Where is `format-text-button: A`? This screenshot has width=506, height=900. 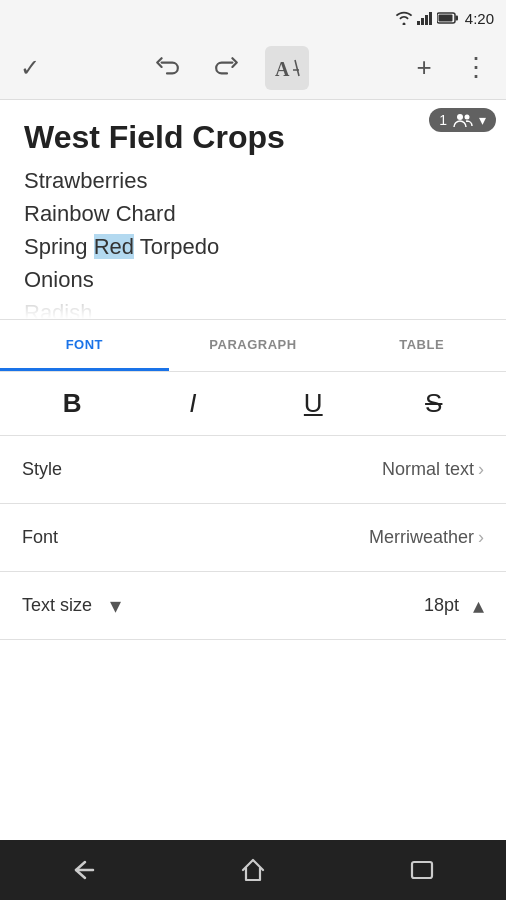 format-text-button: A is located at coordinates (287, 68).